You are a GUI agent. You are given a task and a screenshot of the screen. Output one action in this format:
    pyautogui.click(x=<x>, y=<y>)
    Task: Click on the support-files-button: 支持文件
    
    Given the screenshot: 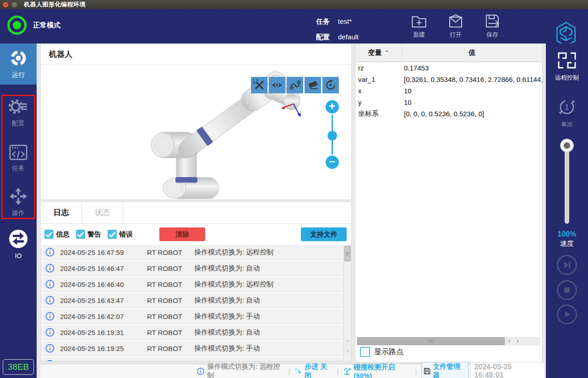 What is the action you would take?
    pyautogui.click(x=324, y=234)
    